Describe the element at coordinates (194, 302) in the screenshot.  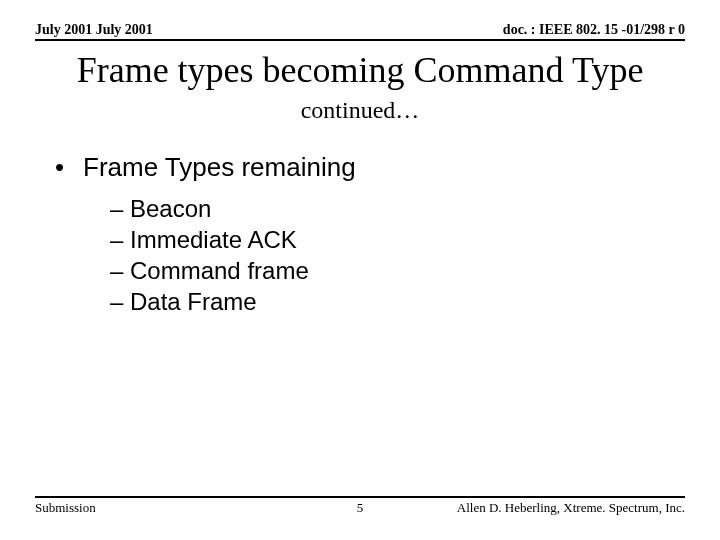
I see `sub-item-text: Data Frame` at that location.